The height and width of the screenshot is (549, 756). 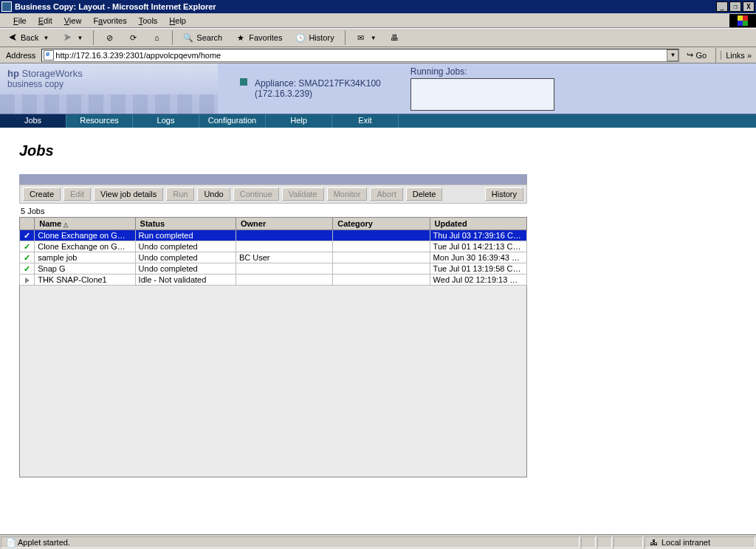 What do you see at coordinates (273, 246) in the screenshot?
I see `table-row: ✓Clone Exchange on G…Undo completedTue J…` at bounding box center [273, 246].